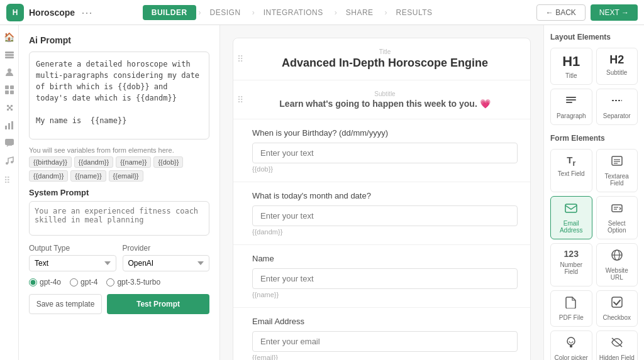 The image size is (644, 360). I want to click on layout-elements-title: Layout Elements, so click(594, 37).